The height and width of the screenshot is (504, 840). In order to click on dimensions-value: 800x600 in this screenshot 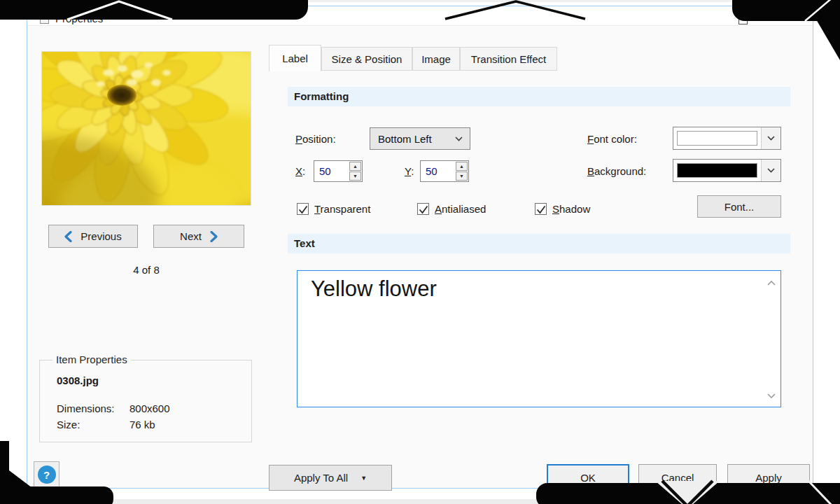, I will do `click(150, 409)`.